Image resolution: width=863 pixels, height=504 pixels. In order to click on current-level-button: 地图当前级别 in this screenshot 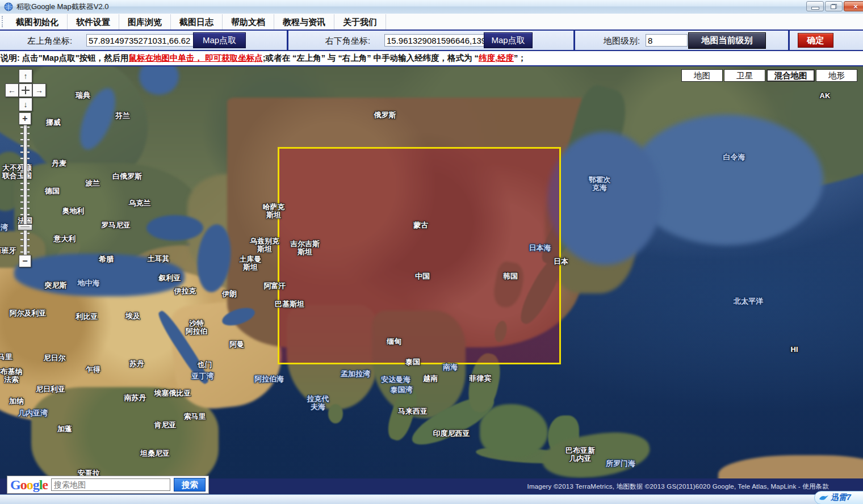, I will do `click(727, 41)`.